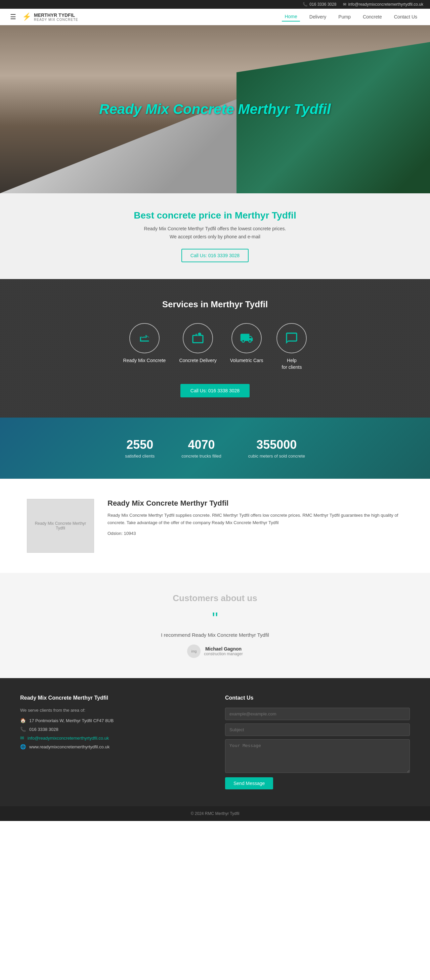 Image resolution: width=430 pixels, height=980 pixels. I want to click on nav-concrete: Concrete, so click(373, 17).